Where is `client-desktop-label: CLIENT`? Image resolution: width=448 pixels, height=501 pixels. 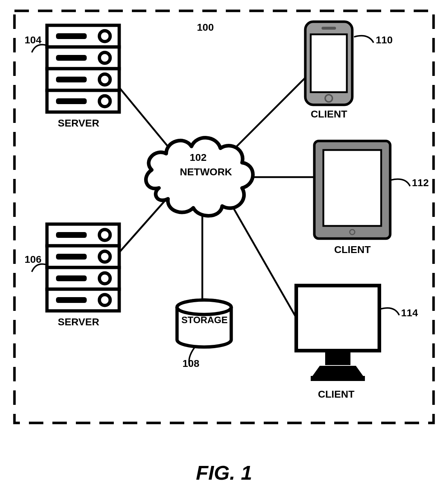 client-desktop-label: CLIENT is located at coordinates (336, 394).